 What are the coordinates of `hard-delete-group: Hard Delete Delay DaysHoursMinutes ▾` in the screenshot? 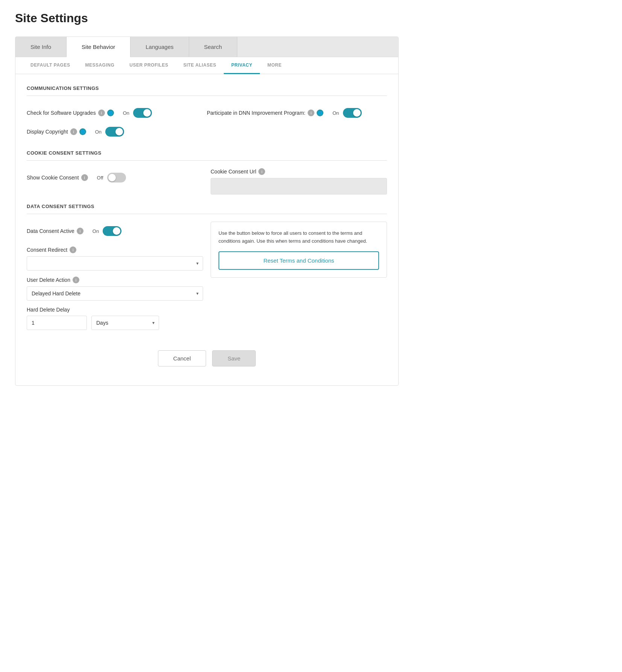 It's located at (115, 318).